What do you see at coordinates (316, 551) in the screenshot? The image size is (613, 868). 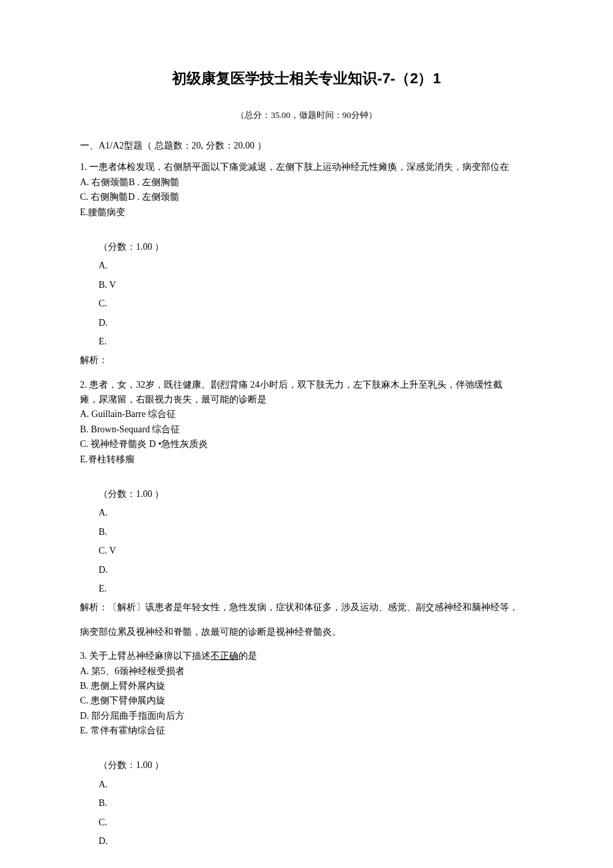 I see `answer-choice-c: C. V` at bounding box center [316, 551].